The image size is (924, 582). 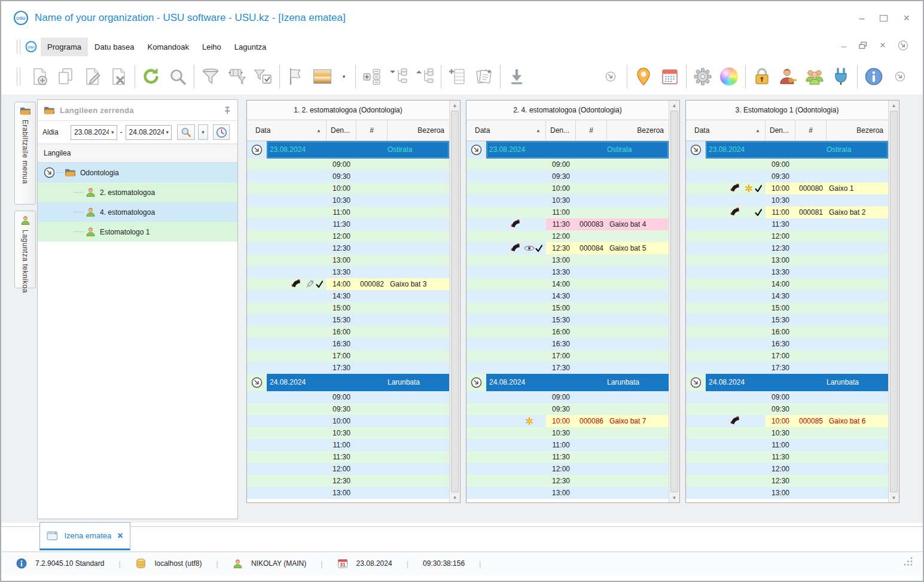 What do you see at coordinates (251, 47) in the screenshot?
I see `menu-laguntza: Laguntza` at bounding box center [251, 47].